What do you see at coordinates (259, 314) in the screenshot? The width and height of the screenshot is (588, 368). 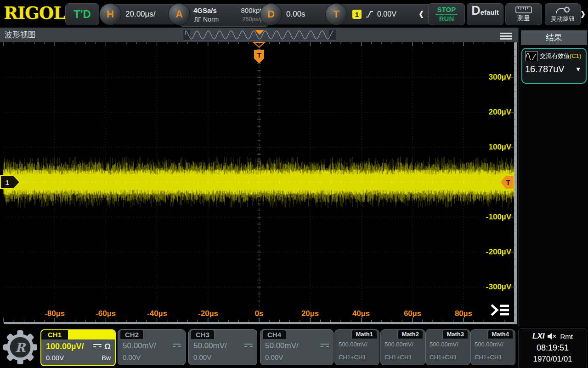 I see `time-label: 0s` at bounding box center [259, 314].